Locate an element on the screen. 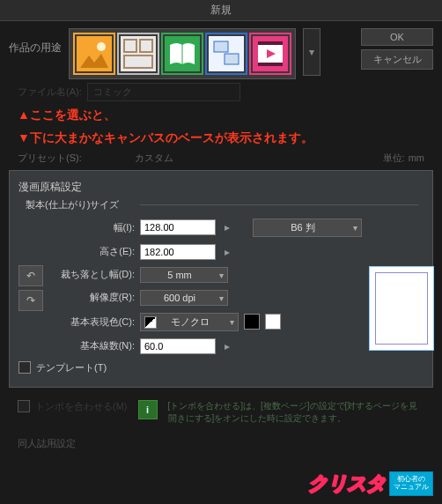  preset-value: カスタム is located at coordinates (154, 159).